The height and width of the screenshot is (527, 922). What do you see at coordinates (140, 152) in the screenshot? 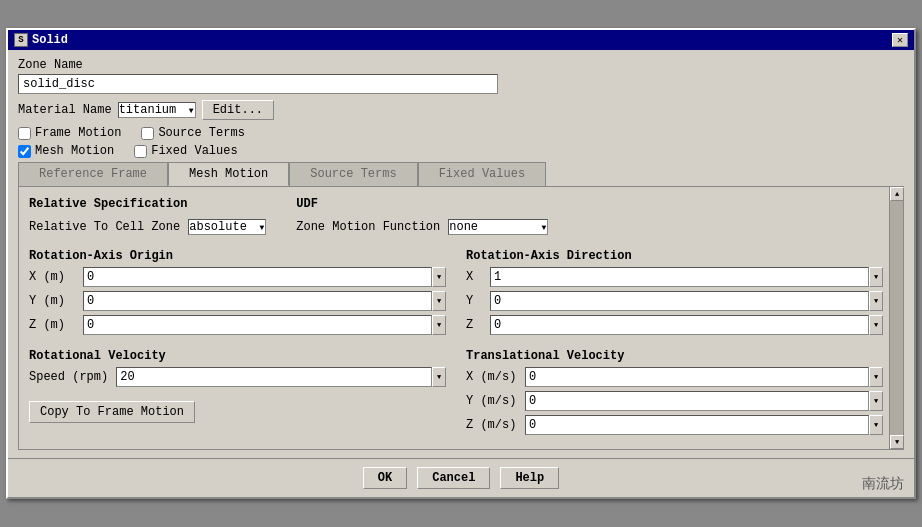
I see `fixed-values-checkbox` at bounding box center [140, 152].